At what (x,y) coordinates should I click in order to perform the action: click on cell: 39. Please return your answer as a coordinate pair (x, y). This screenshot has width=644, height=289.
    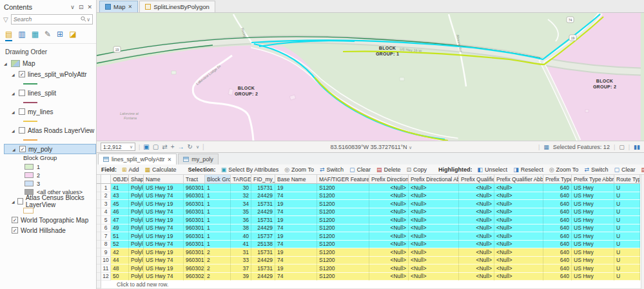
    Looking at the image, I should click on (241, 277).